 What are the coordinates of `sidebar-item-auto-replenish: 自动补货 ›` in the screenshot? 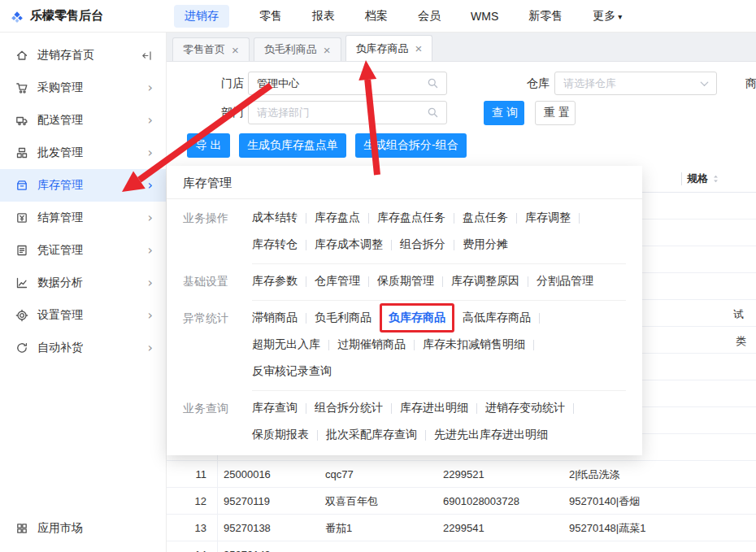 It's located at (83, 348).